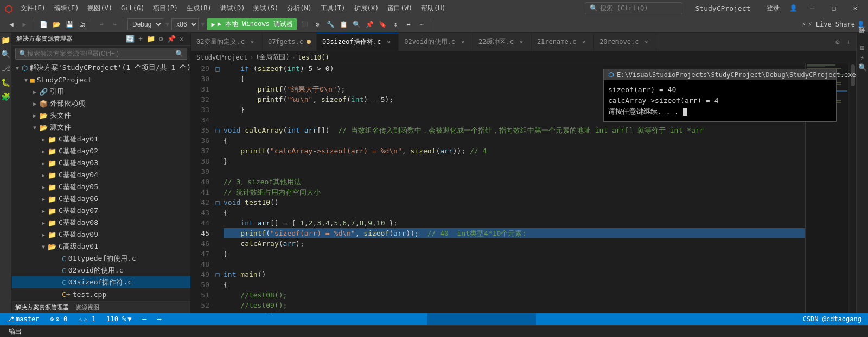 The width and height of the screenshot is (868, 337). Describe the element at coordinates (848, 42) in the screenshot. I see `tab-add-btn: +` at that location.